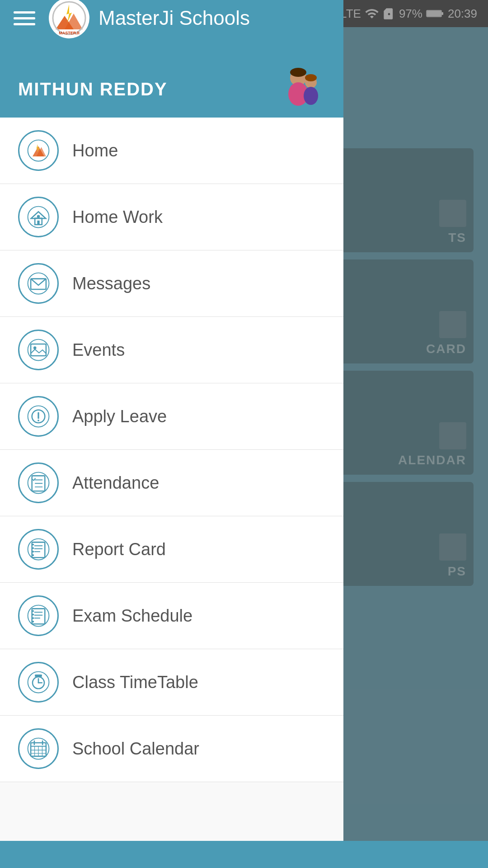  I want to click on school-calendar-icon, so click(38, 749).